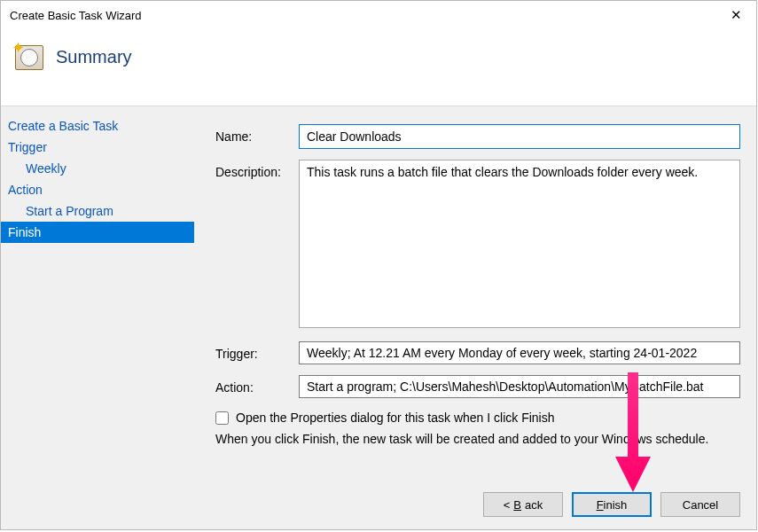 Image resolution: width=758 pixels, height=532 pixels. What do you see at coordinates (478, 137) in the screenshot?
I see `name-row: Name:` at bounding box center [478, 137].